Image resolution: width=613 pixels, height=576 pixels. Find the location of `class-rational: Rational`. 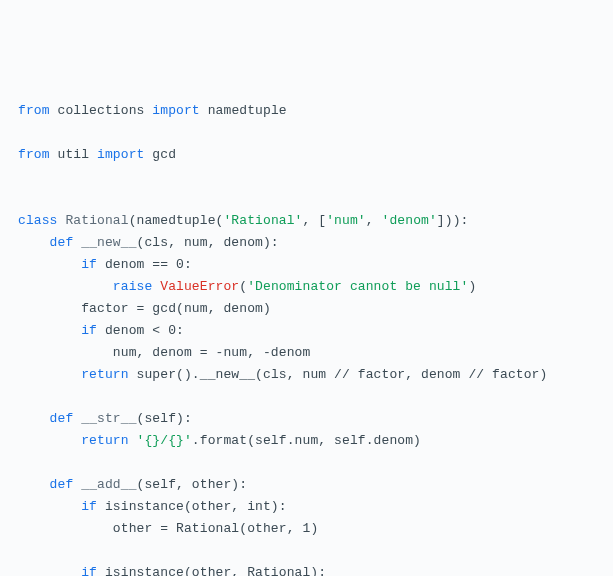

class-rational: Rational is located at coordinates (96, 220).